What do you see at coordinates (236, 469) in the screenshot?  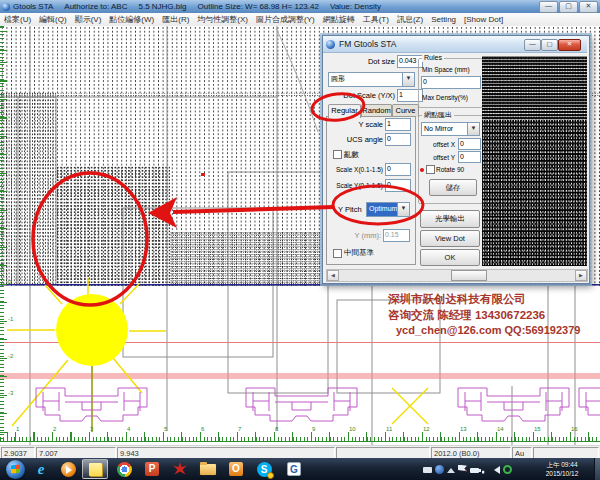 I see `taskbar-icon-outlook: O` at bounding box center [236, 469].